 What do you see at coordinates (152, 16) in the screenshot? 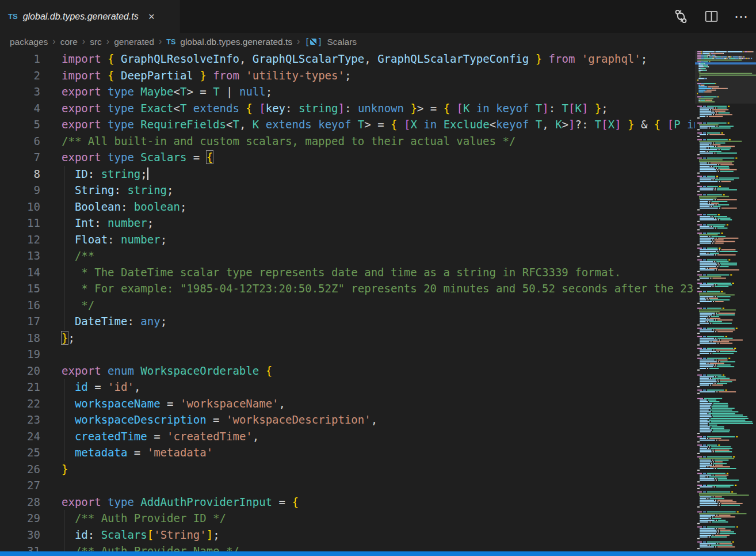
I see `close-tab-icon: ×` at bounding box center [152, 16].